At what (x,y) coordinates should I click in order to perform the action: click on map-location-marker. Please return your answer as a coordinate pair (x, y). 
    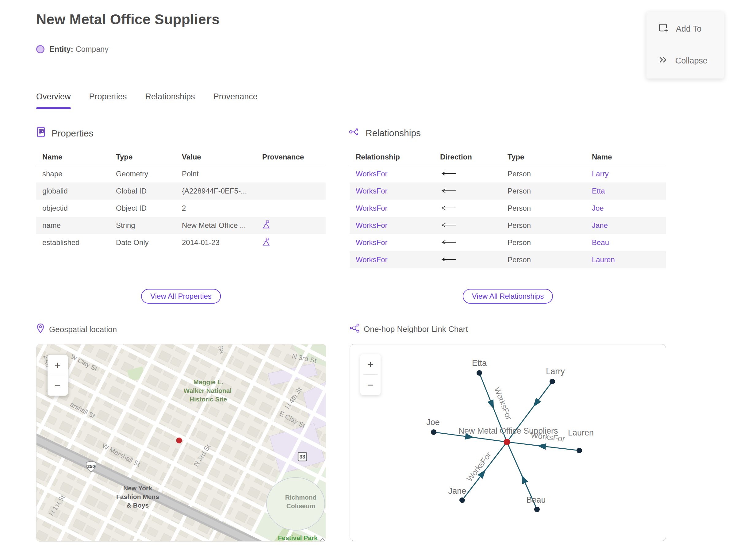
    Looking at the image, I should click on (179, 441).